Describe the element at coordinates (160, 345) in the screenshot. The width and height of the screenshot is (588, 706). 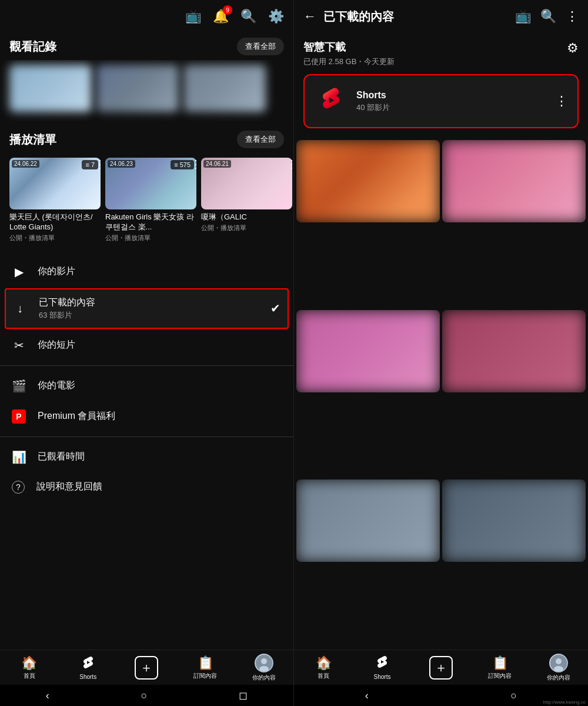
I see `menu-your-shorts-label: 你的短片` at that location.